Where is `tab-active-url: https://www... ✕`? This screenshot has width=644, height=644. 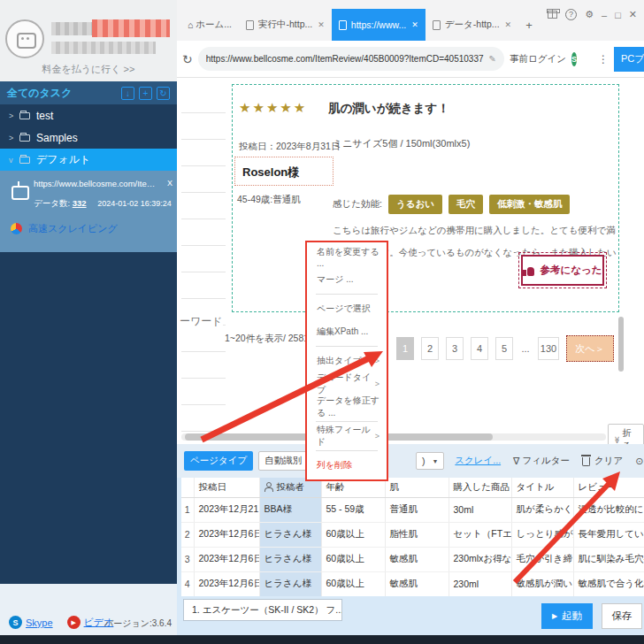
tab-active-url: https://www... ✕ is located at coordinates (379, 25).